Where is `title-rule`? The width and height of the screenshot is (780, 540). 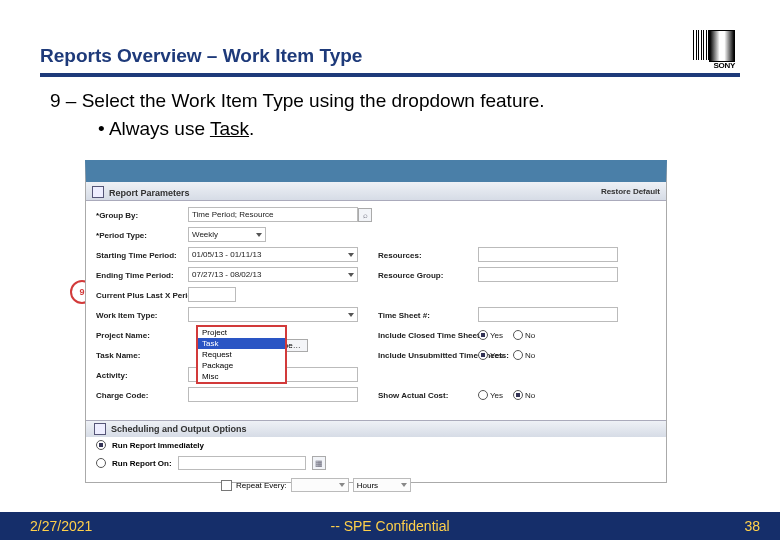 title-rule is located at coordinates (390, 75).